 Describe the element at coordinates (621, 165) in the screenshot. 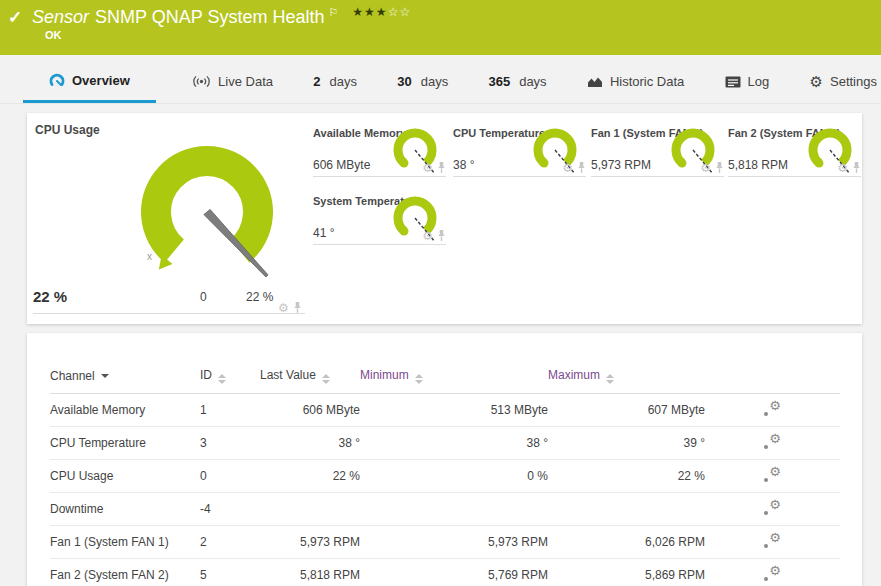

I see `mini-gauge-value: 5,973 RPM` at that location.